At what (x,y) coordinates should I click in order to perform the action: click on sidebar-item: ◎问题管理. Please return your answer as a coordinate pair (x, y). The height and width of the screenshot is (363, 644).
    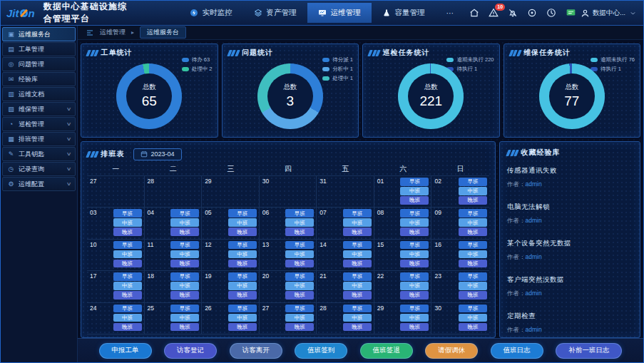
    Looking at the image, I should click on (39, 64).